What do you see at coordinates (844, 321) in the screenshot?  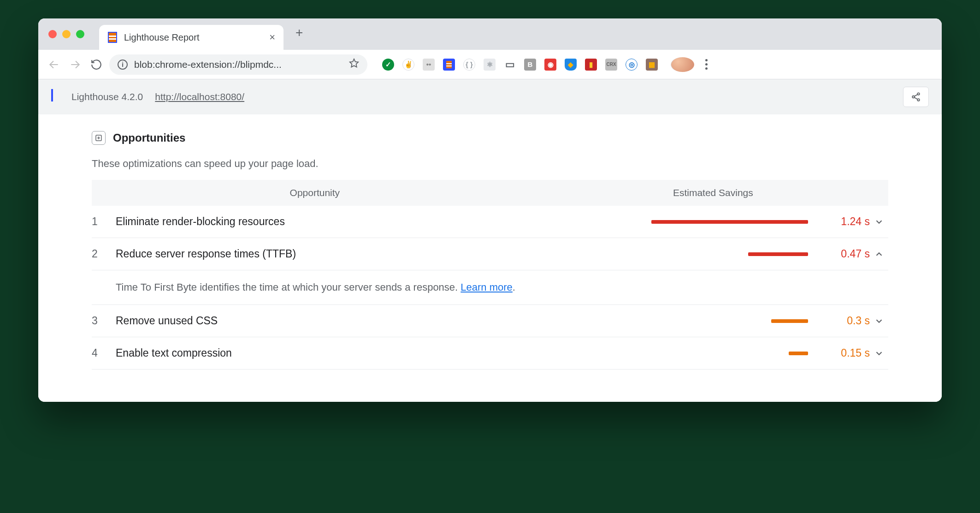 I see `savings-value: 0.3 s` at bounding box center [844, 321].